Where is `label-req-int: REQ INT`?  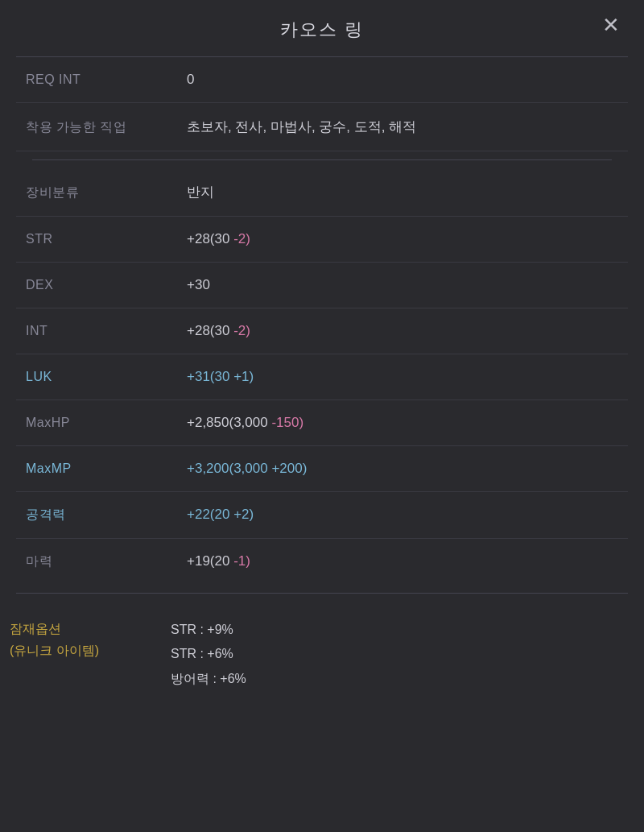 label-req-int: REQ INT is located at coordinates (106, 80).